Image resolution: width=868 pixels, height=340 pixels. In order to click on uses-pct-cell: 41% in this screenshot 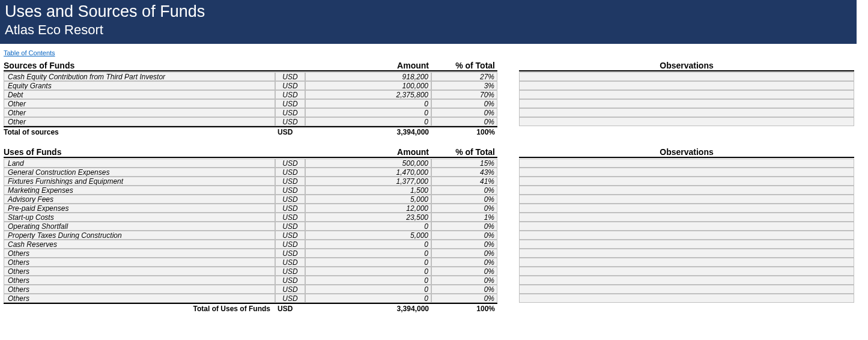, I will do `click(464, 181)`.